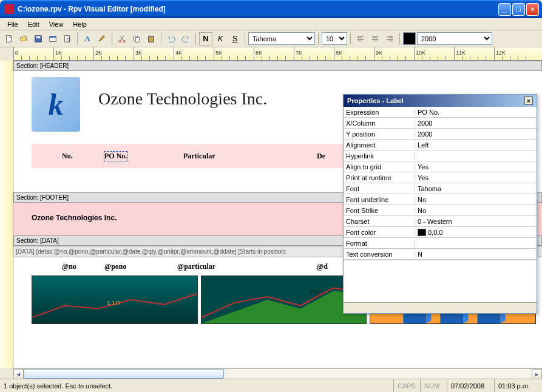 The height and width of the screenshot is (392, 542). Describe the element at coordinates (98, 53) in the screenshot. I see `ruler-tick-label: 2K` at that location.